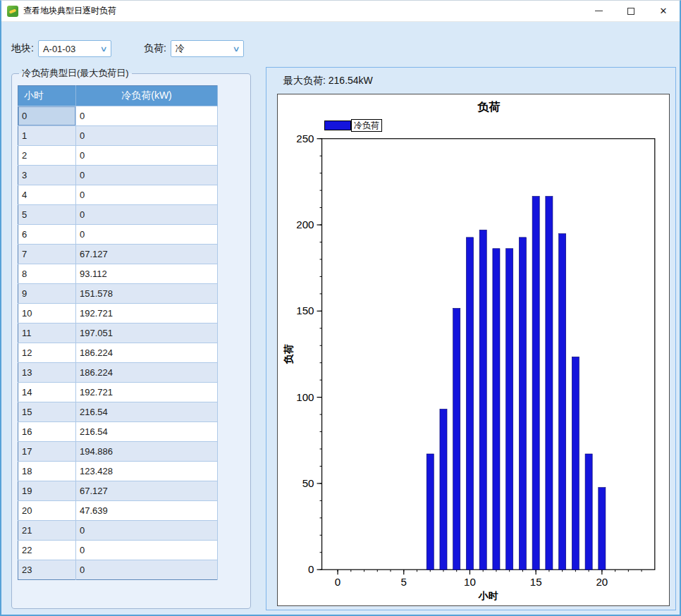 The height and width of the screenshot is (616, 681). I want to click on hour-cell: 22, so click(47, 550).